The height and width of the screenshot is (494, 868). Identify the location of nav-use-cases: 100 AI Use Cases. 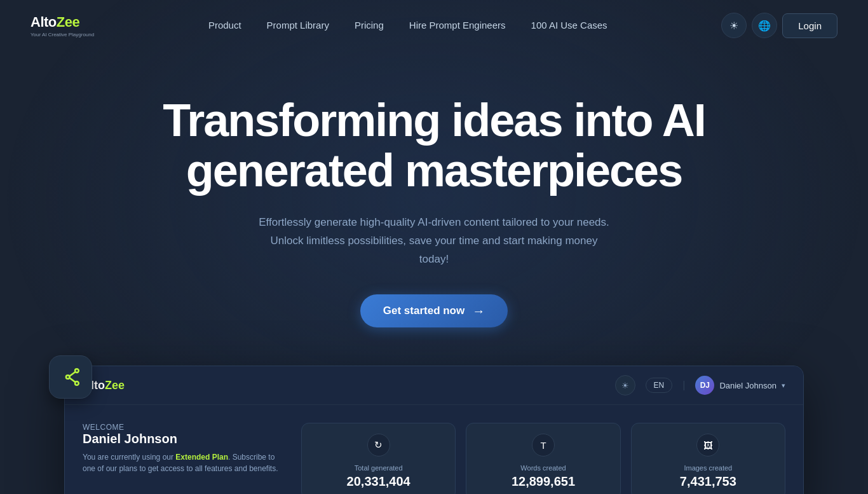
(569, 25).